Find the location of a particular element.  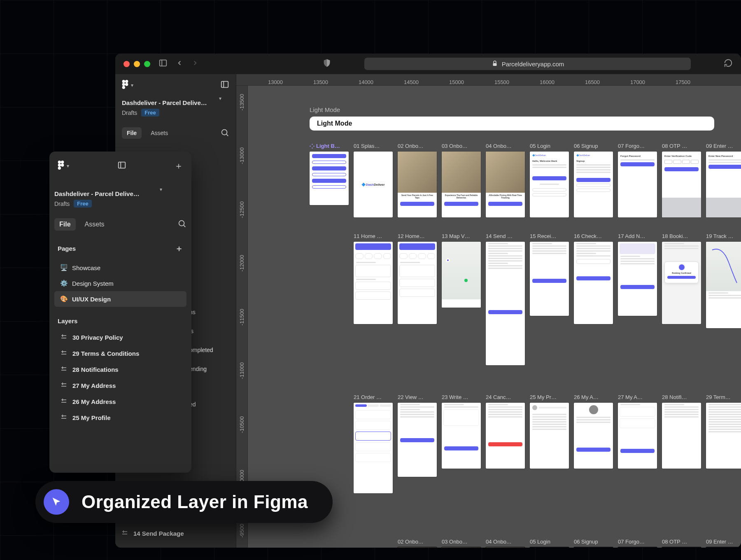

layer-item: 30 Privacy Policy is located at coordinates (120, 338).